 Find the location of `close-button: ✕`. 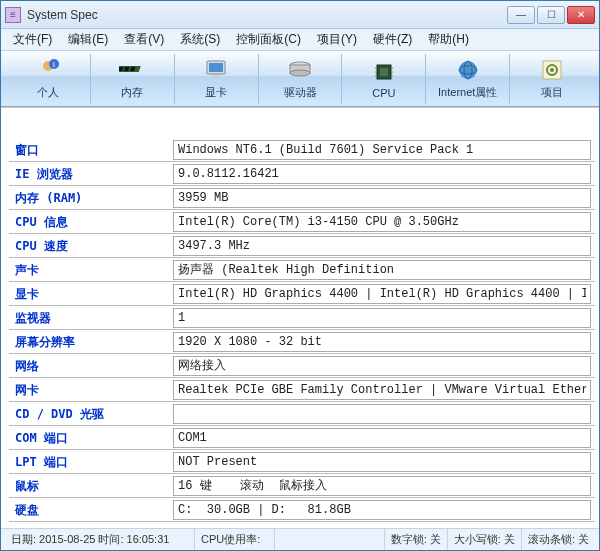

close-button: ✕ is located at coordinates (581, 15).